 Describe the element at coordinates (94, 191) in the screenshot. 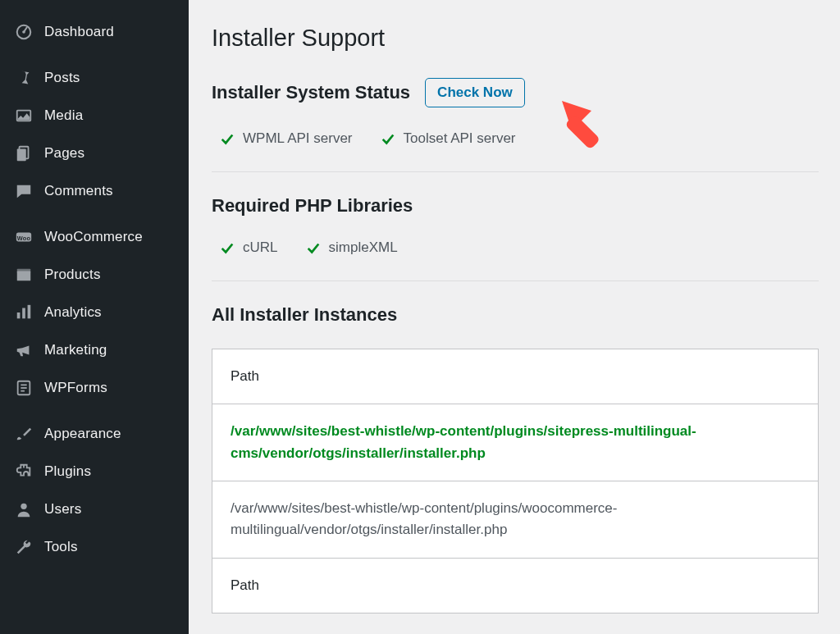

I see `sidebar-item-comments: Comments` at that location.